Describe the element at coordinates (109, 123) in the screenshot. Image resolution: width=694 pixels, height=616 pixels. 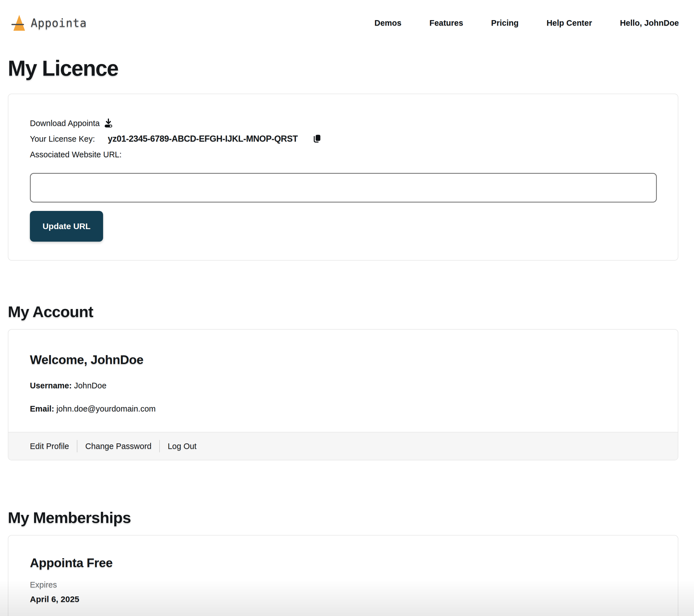
I see `download-icon` at that location.